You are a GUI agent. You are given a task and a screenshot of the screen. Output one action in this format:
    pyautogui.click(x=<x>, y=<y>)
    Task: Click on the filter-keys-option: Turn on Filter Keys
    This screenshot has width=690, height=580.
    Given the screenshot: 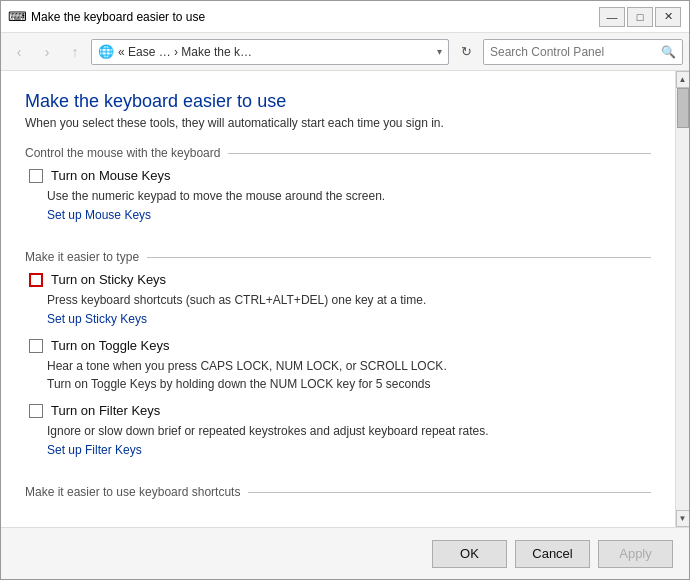 What is the action you would take?
    pyautogui.click(x=338, y=410)
    